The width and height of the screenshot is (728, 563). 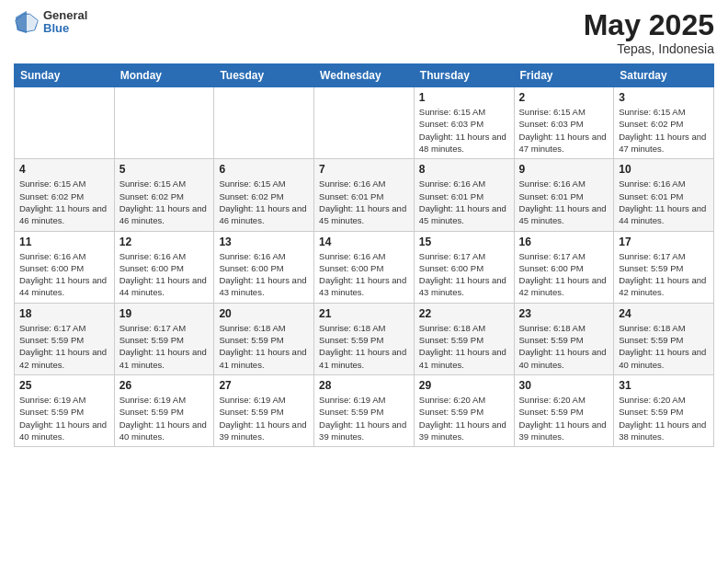 What do you see at coordinates (65, 22) in the screenshot?
I see `logo-text: General Blue` at bounding box center [65, 22].